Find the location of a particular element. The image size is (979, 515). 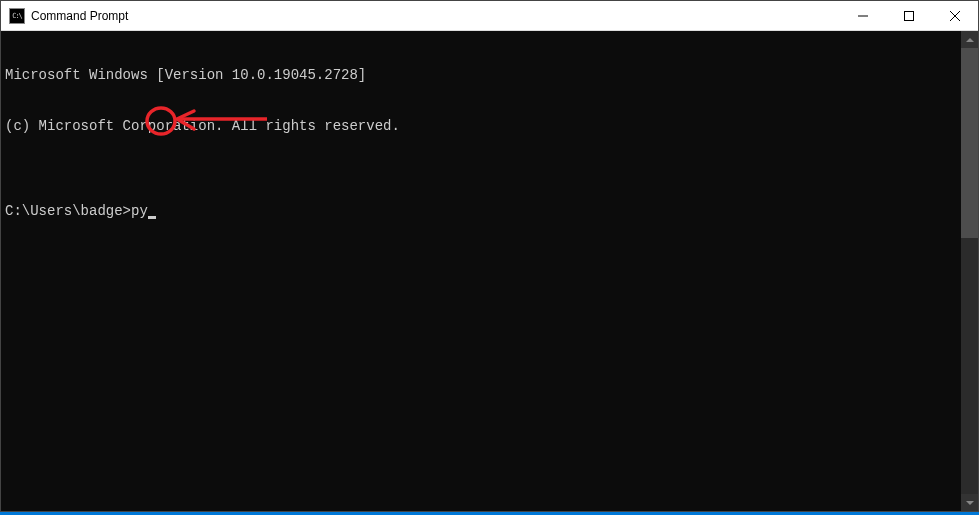

version-line: Microsoft Windows [Version 10.0.19045.27… is located at coordinates (481, 76).